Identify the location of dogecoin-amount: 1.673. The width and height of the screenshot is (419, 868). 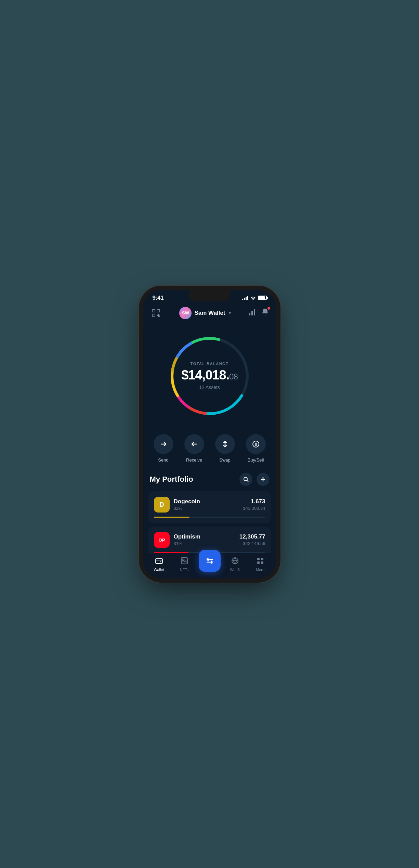
(254, 502).